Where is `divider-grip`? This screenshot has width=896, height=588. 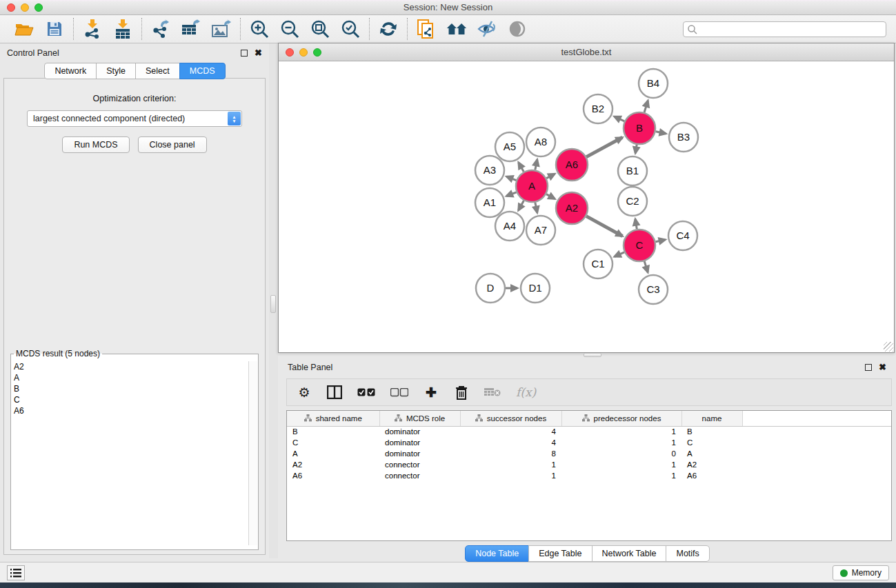 divider-grip is located at coordinates (593, 355).